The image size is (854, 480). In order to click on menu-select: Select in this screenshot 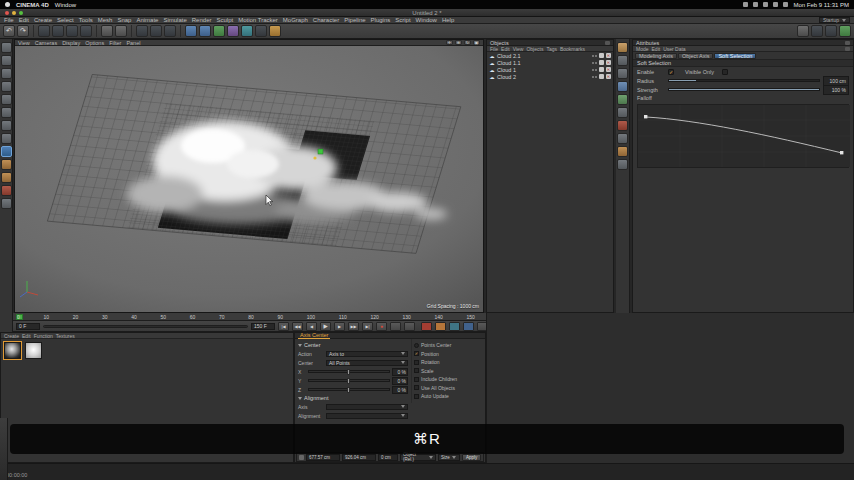, I will do `click(66, 20)`.